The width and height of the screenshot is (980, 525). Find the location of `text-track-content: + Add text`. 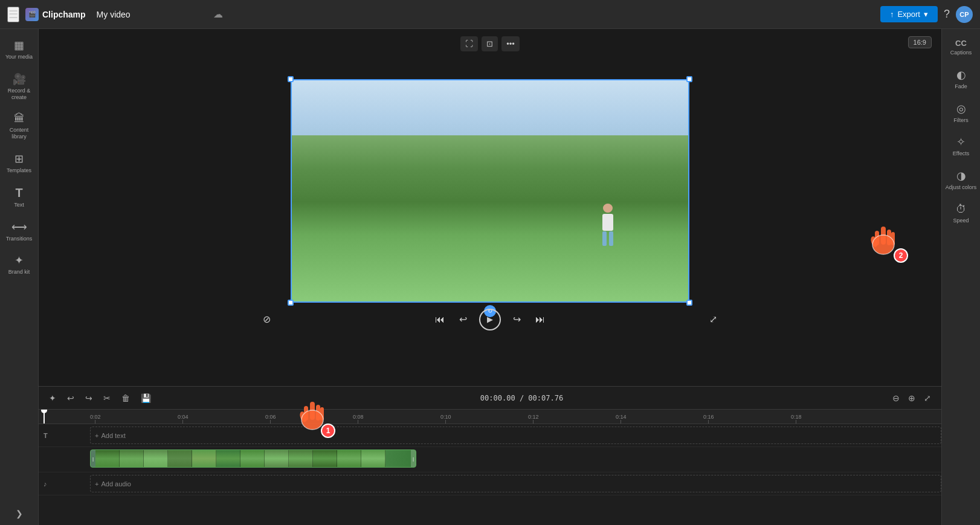

text-track-content: + Add text is located at coordinates (516, 435).